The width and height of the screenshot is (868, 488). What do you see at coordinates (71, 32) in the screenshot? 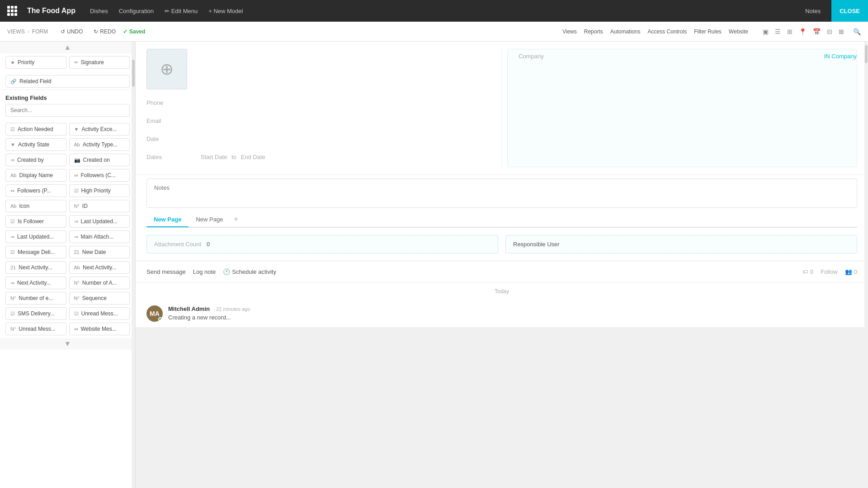
I see `undo-button: ↺ UNDO` at bounding box center [71, 32].